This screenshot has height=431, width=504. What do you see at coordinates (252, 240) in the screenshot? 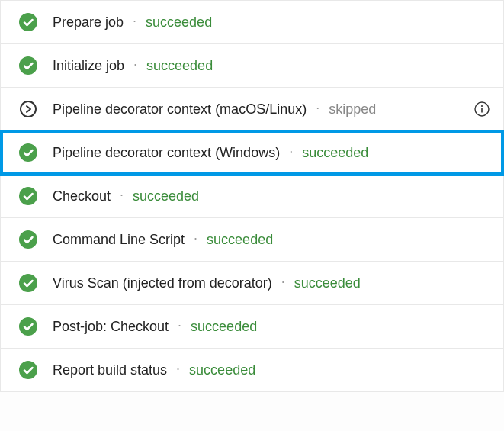
I see `step-row: Command Line Script · succeeded` at bounding box center [252, 240].